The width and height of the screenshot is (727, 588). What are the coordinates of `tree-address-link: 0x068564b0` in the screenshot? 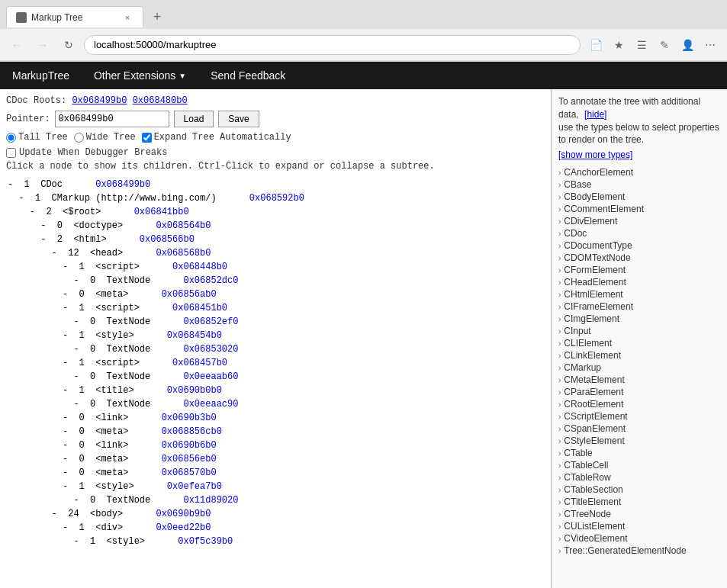 It's located at (183, 226).